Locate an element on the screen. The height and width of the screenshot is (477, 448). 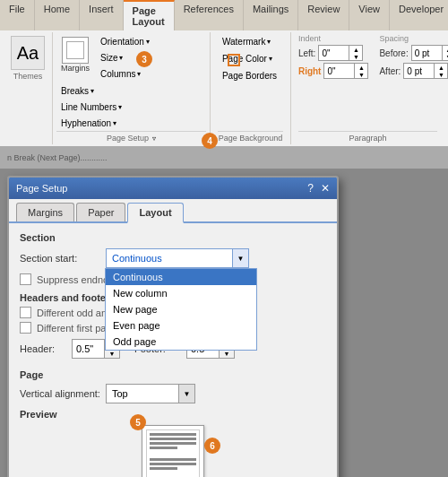
preview-spacer is located at coordinates (173, 454).